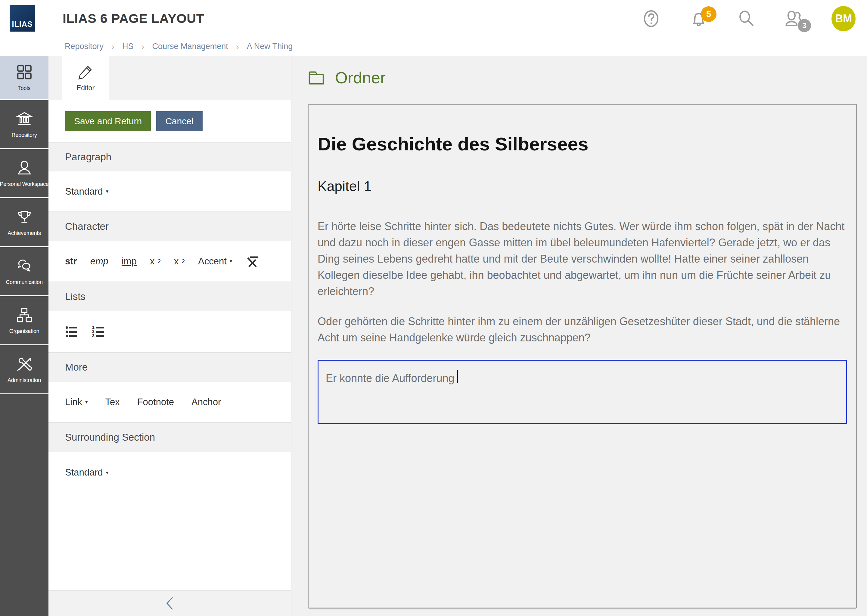  I want to click on avatar: BM, so click(843, 19).